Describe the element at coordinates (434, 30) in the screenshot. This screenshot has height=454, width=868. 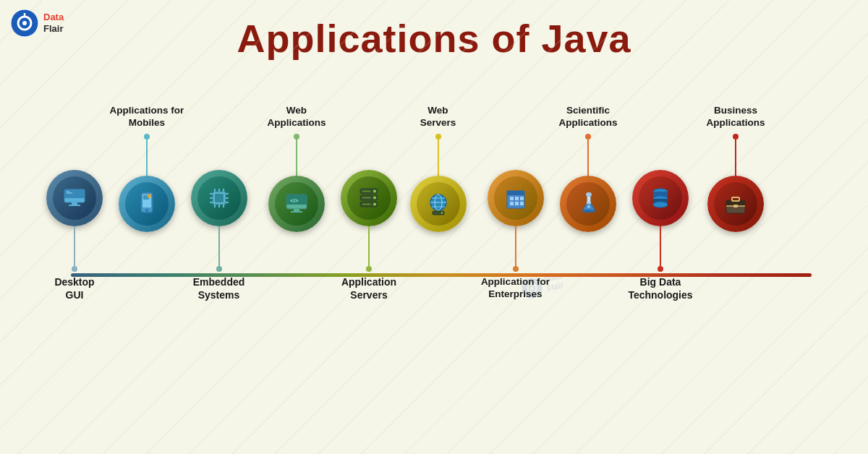
I see `page-title: Applications of Java` at that location.